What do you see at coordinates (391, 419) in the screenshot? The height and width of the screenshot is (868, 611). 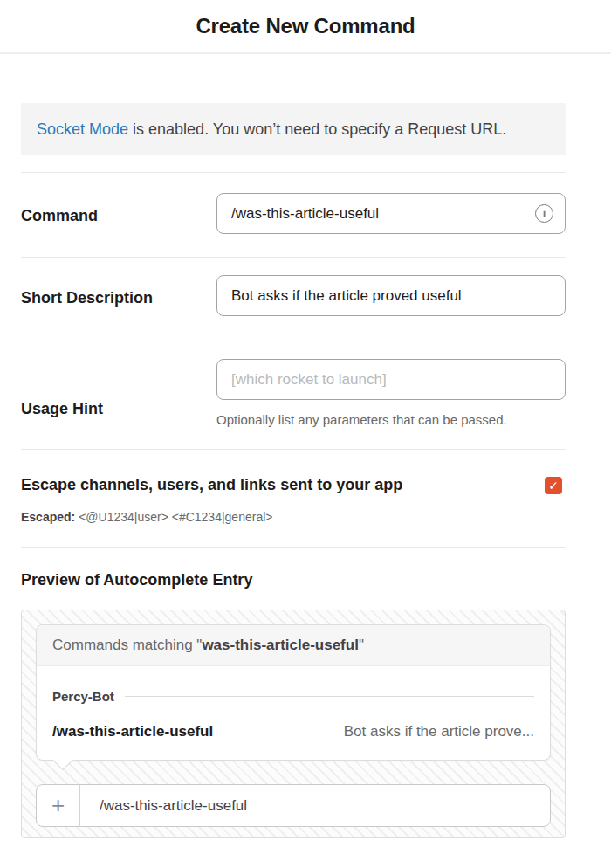 I see `usage-hint-helper: Optionally list any parameters that can …` at bounding box center [391, 419].